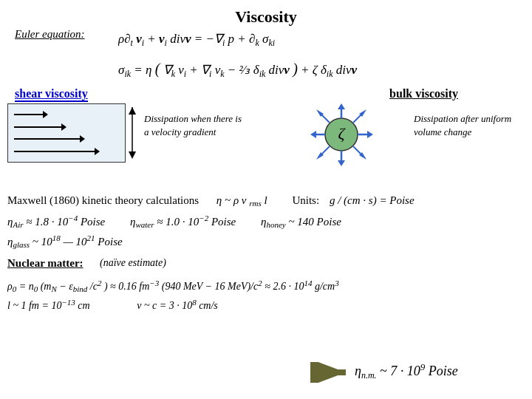 The width and height of the screenshot is (532, 399). I want to click on svg-text:l ~ 1 fm = 10−13 cm : l ~ 1 fm = 10−13 cm v ~ c = 3 · 108 cm/s, so click(112, 304).